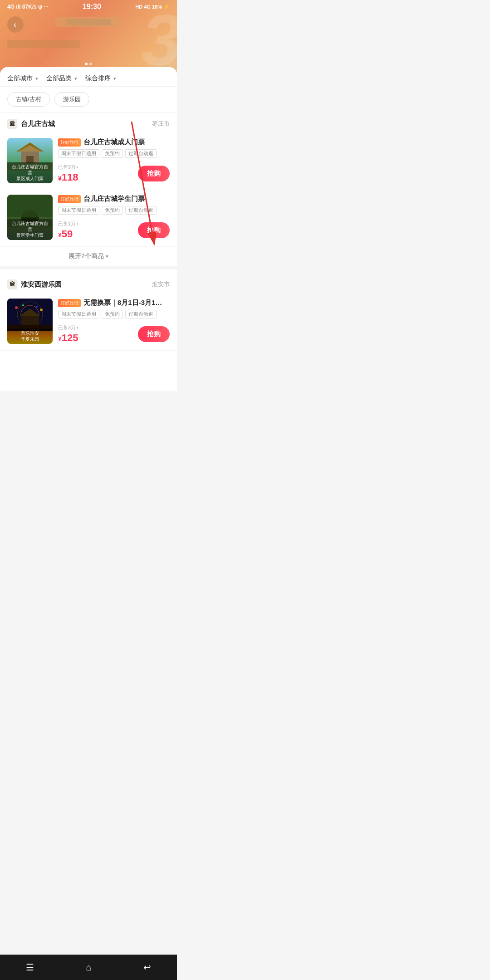  I want to click on product-bottom-2: 已售1万+ ¥59 抢购, so click(114, 230).